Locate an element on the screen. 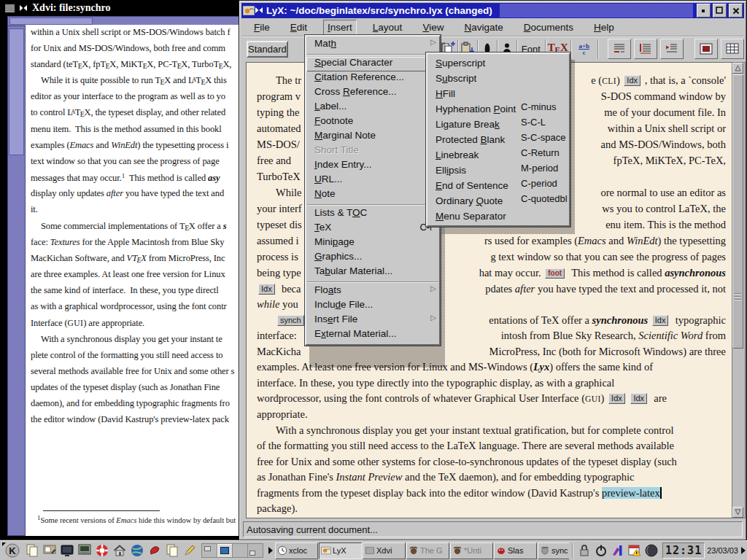 Image resolution: width=747 pixels, height=560 pixels. menu-item-tabular-material: Tabular Material... is located at coordinates (373, 273).